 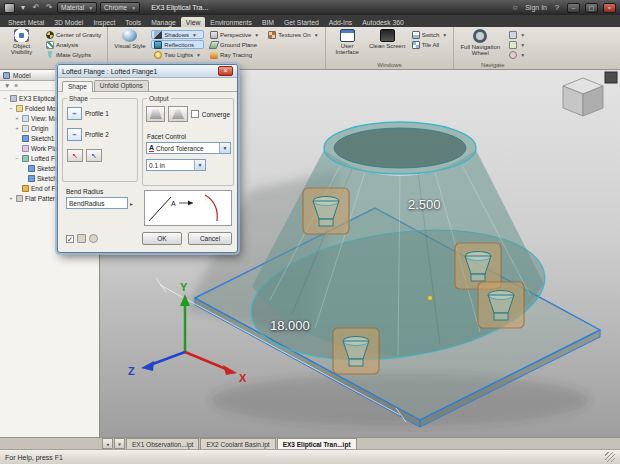 What do you see at coordinates (148, 72) in the screenshot?
I see `dialog-title-bar: Lofted Flange : Lofted Flange1 ×` at bounding box center [148, 72].